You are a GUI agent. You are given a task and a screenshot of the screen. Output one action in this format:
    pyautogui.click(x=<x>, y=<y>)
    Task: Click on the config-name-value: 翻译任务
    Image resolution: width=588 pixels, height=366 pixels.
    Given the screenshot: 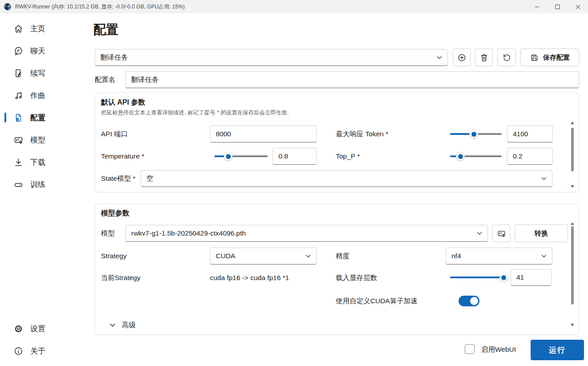 What is the action you would take?
    pyautogui.click(x=145, y=79)
    